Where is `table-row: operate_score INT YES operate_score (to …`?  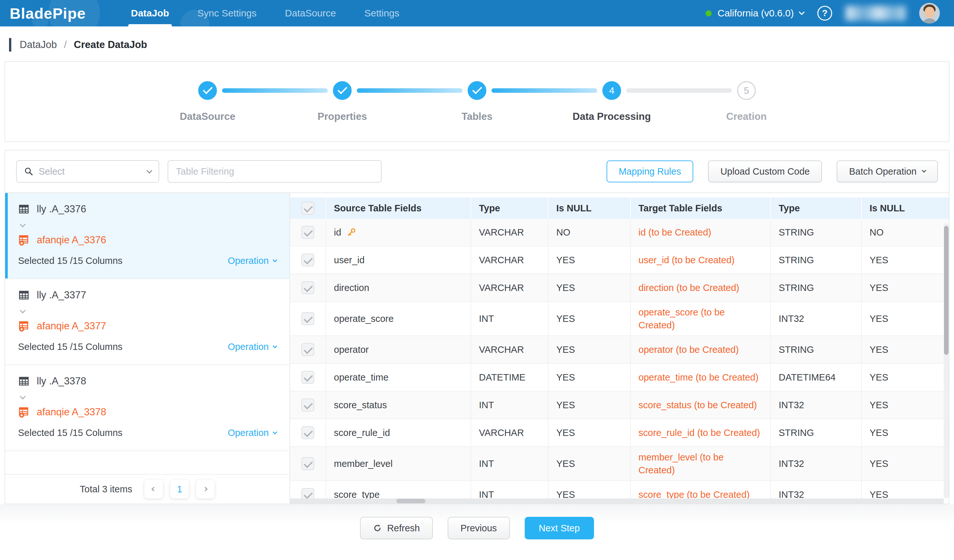
table-row: operate_score INT YES operate_score (to … is located at coordinates (619, 319).